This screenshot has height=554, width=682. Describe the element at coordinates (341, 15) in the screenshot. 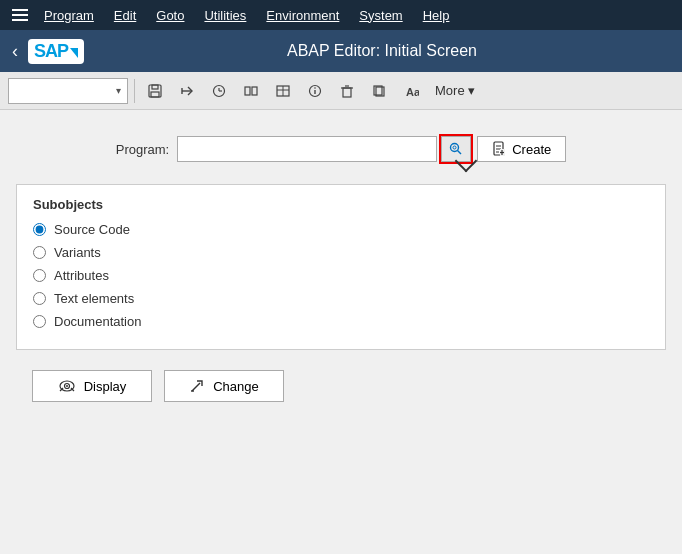

I see `menubar: Program Edit Goto Utilities Environment …` at that location.